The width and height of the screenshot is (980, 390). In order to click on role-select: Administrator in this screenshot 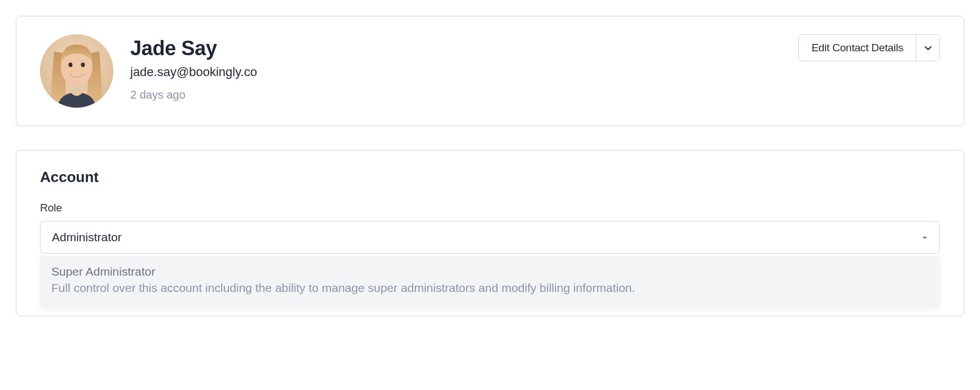, I will do `click(490, 237)`.